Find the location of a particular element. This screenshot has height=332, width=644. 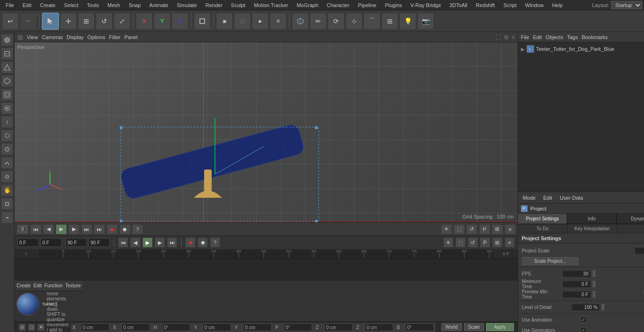

render-view-button: ▶ is located at coordinates (260, 21).